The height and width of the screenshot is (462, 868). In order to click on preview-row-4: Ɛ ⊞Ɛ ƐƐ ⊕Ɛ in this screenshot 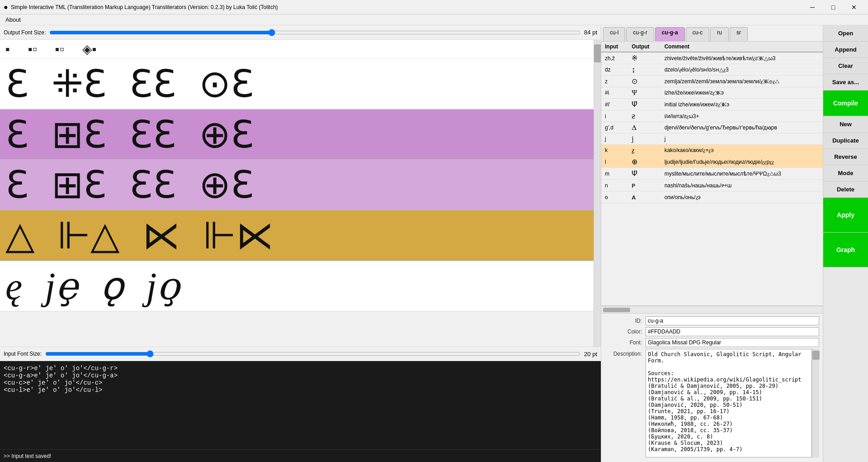, I will do `click(297, 185)`.